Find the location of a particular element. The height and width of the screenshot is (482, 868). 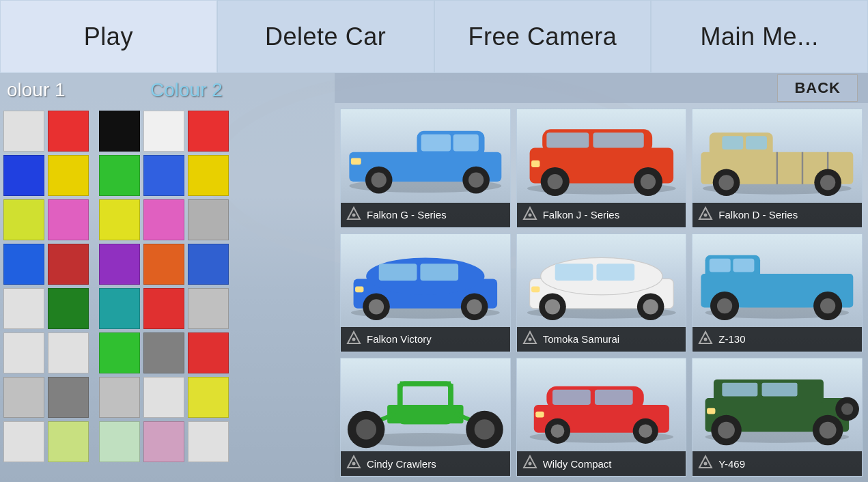

car-card-y-469: Y-469 is located at coordinates (777, 417).